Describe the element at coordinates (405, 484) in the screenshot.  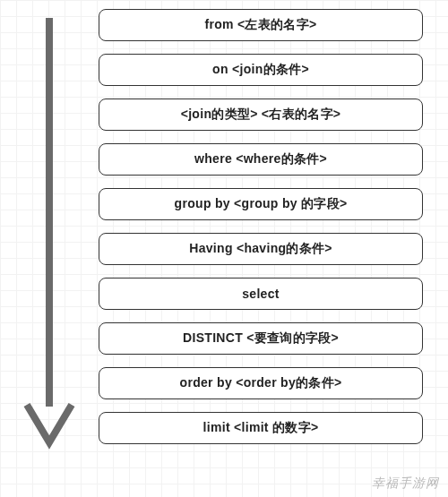
I see `watermark-text: 幸福手游网` at that location.